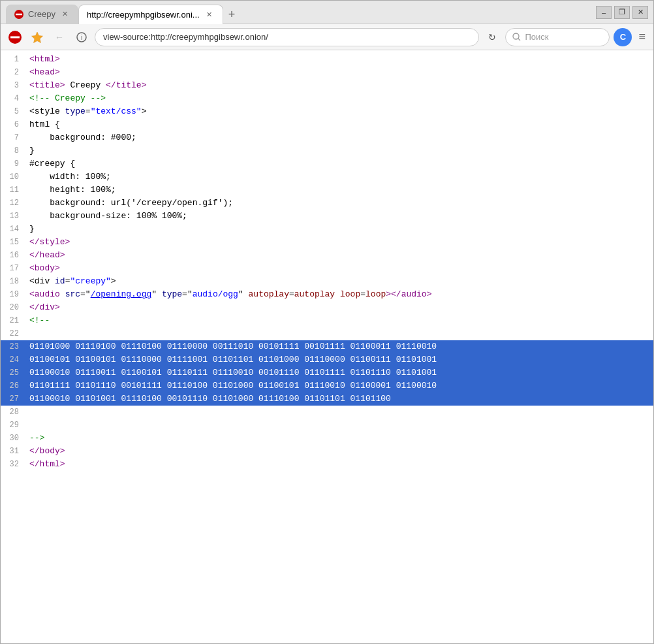 This screenshot has height=644, width=654. What do you see at coordinates (537, 37) in the screenshot?
I see `search-placeholder: Поиск` at bounding box center [537, 37].